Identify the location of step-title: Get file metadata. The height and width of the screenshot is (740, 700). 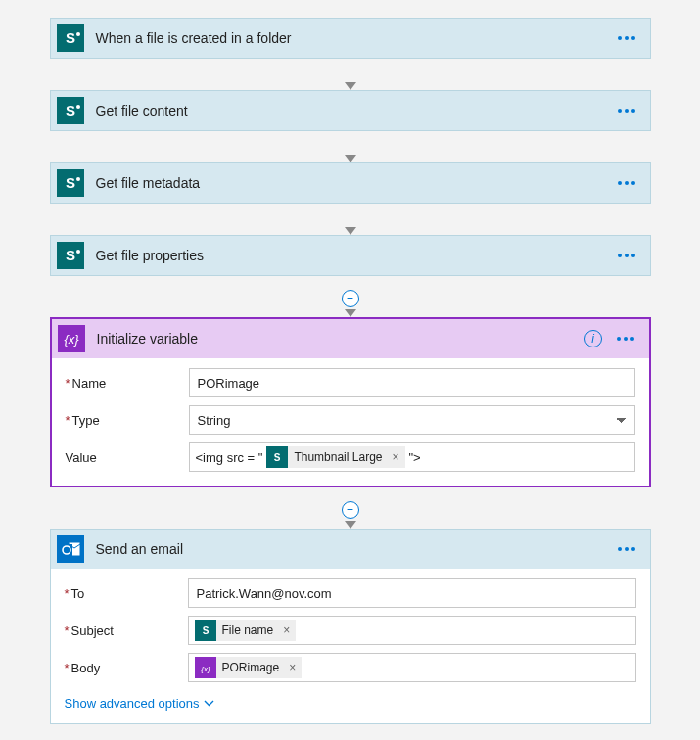
(354, 183).